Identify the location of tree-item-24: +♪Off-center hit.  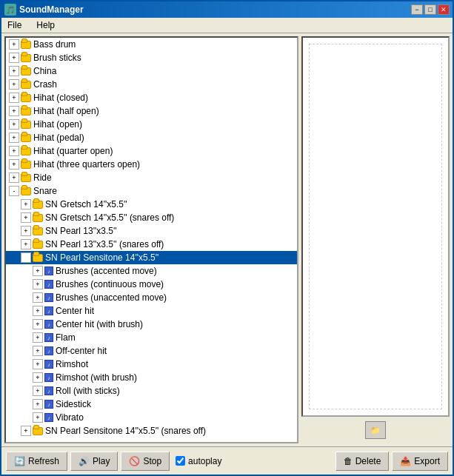
(151, 351).